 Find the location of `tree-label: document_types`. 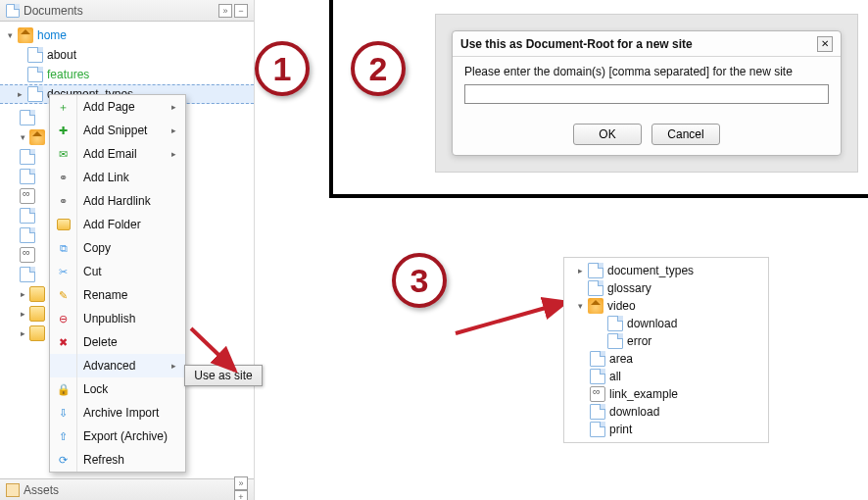

tree-label: document_types is located at coordinates (650, 271).